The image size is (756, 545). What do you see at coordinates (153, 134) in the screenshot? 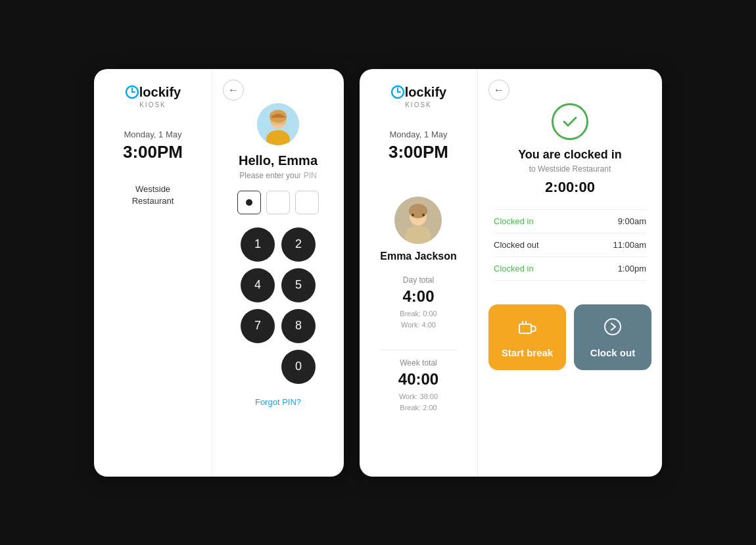
I see `sidebar-date-1: Monday, 1 May` at bounding box center [153, 134].